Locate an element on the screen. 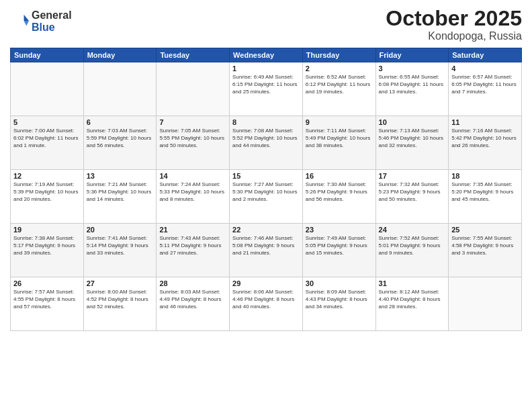 Image resolution: width=532 pixels, height=411 pixels. header-monday: Monday is located at coordinates (120, 55).